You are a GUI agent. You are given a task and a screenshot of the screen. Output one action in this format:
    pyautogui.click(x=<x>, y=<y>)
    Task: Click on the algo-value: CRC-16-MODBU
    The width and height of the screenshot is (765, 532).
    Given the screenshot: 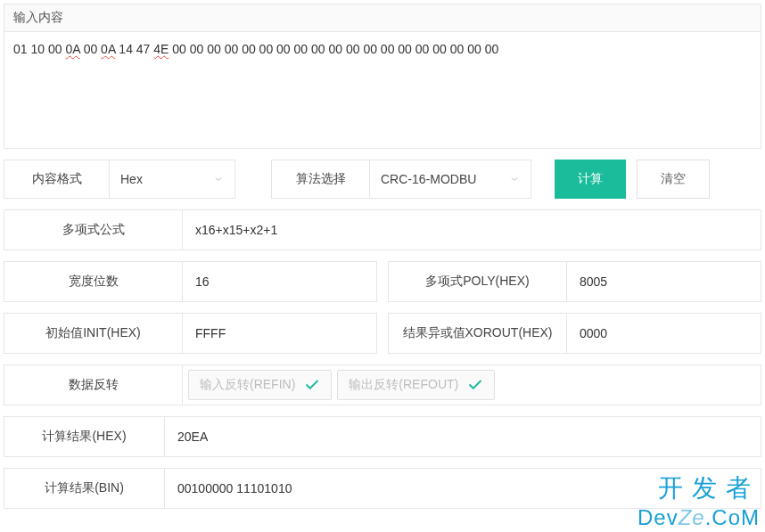 What is the action you would take?
    pyautogui.click(x=428, y=179)
    